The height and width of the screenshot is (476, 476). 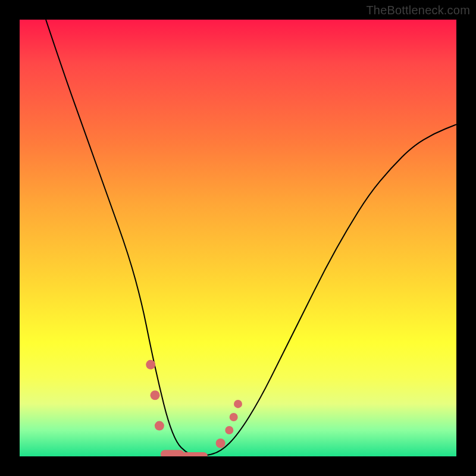 What do you see at coordinates (418, 11) in the screenshot?
I see `watermark-text: TheBottleneck.com` at bounding box center [418, 11].